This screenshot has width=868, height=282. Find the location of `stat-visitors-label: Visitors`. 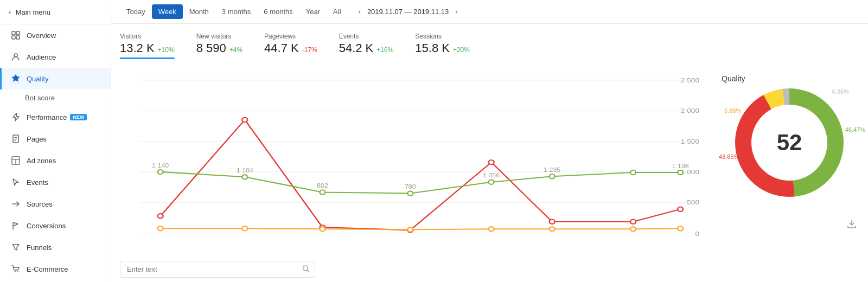

stat-visitors-label: Visitors is located at coordinates (148, 36).